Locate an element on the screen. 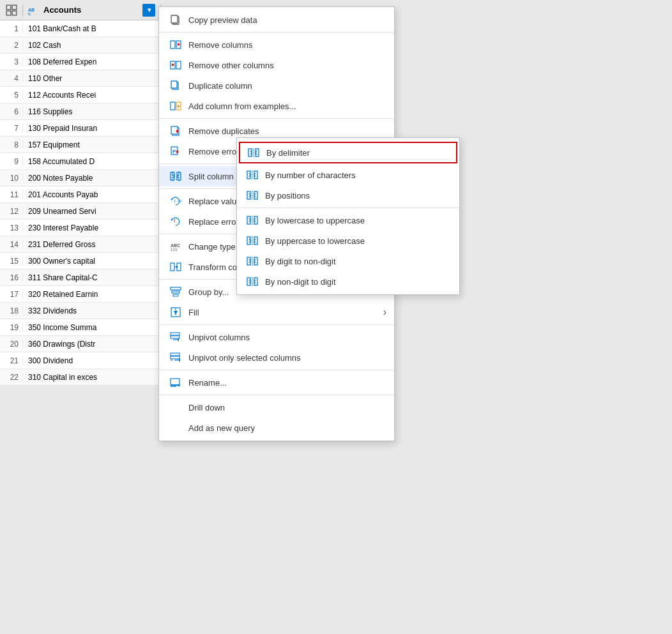 The width and height of the screenshot is (672, 634). row-number: 22 is located at coordinates (11, 377).